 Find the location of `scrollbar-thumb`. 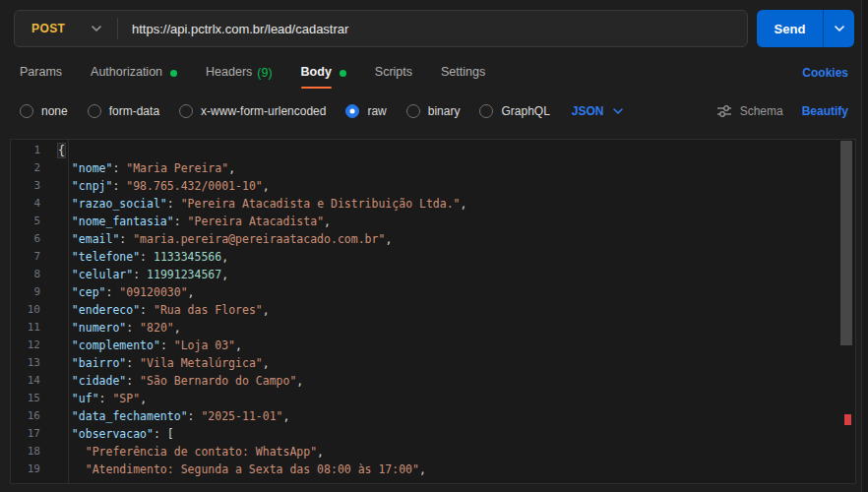

scrollbar-thumb is located at coordinates (846, 243).